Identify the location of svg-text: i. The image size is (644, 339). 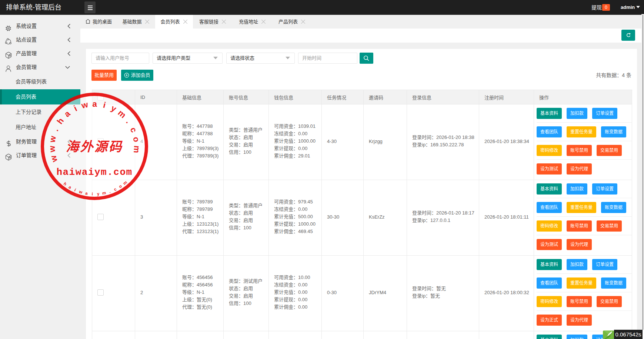
(92, 194).